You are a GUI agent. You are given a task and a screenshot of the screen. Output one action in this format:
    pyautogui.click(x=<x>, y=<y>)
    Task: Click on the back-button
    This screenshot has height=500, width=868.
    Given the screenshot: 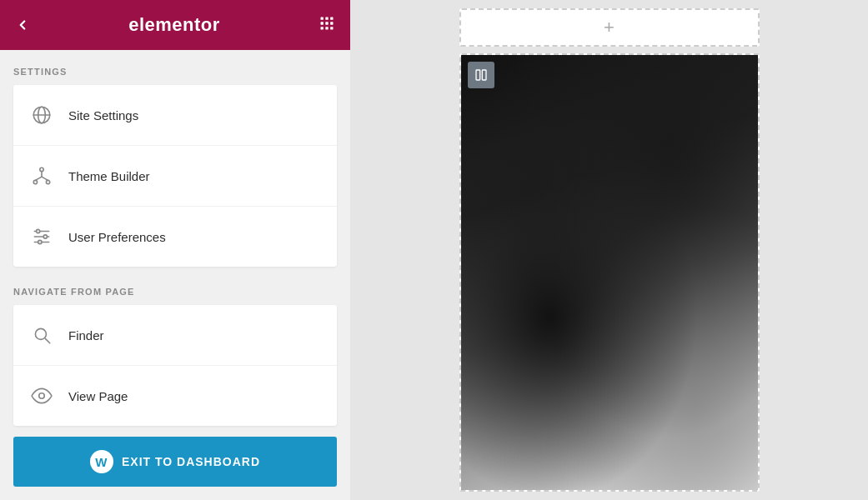 What is the action you would take?
    pyautogui.click(x=23, y=25)
    